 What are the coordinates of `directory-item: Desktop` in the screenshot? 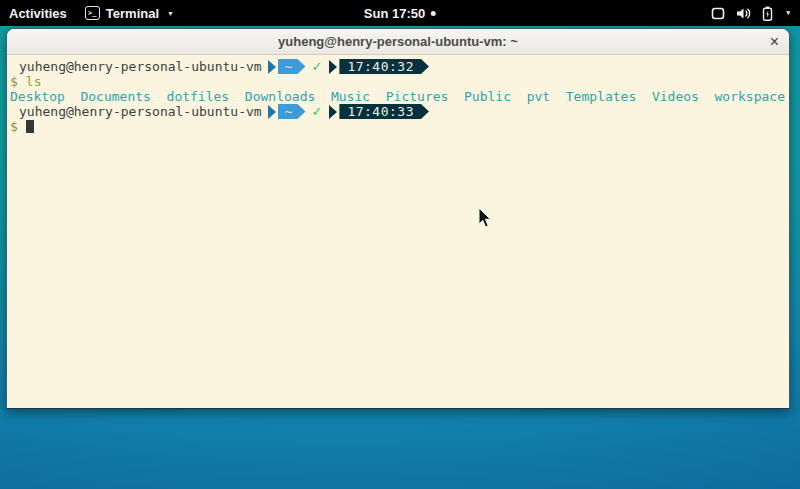 It's located at (38, 96).